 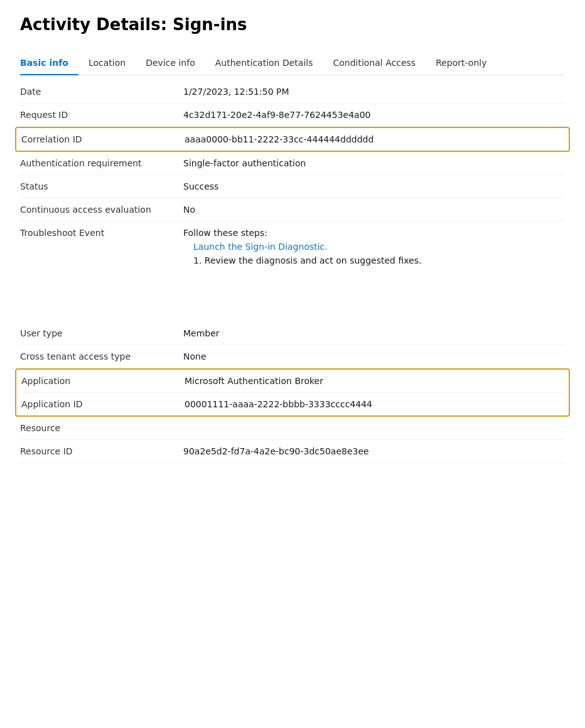 I want to click on resource-id-value: 90a2e5d2-fd7a-4a2e-bc90-3dc50ae8e3ee, so click(x=374, y=451).